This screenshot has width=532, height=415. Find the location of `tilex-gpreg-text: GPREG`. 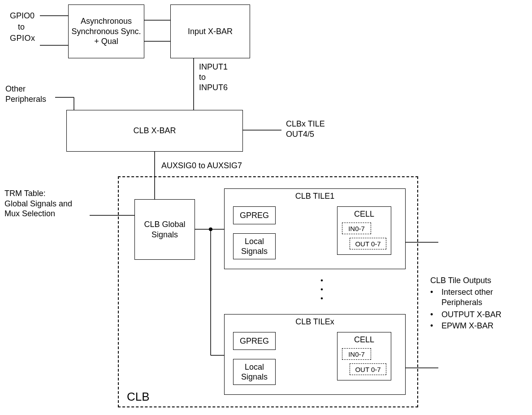

tilex-gpreg-text: GPREG is located at coordinates (255, 341).